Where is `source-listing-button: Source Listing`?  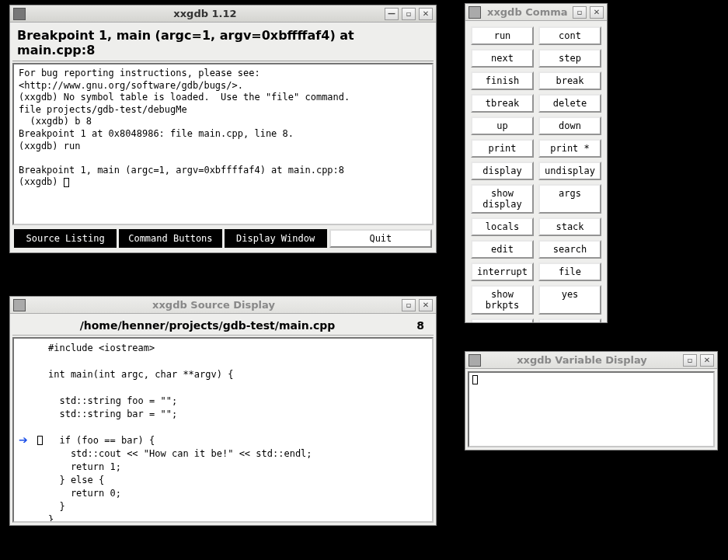
source-listing-button: Source Listing is located at coordinates (65, 238).